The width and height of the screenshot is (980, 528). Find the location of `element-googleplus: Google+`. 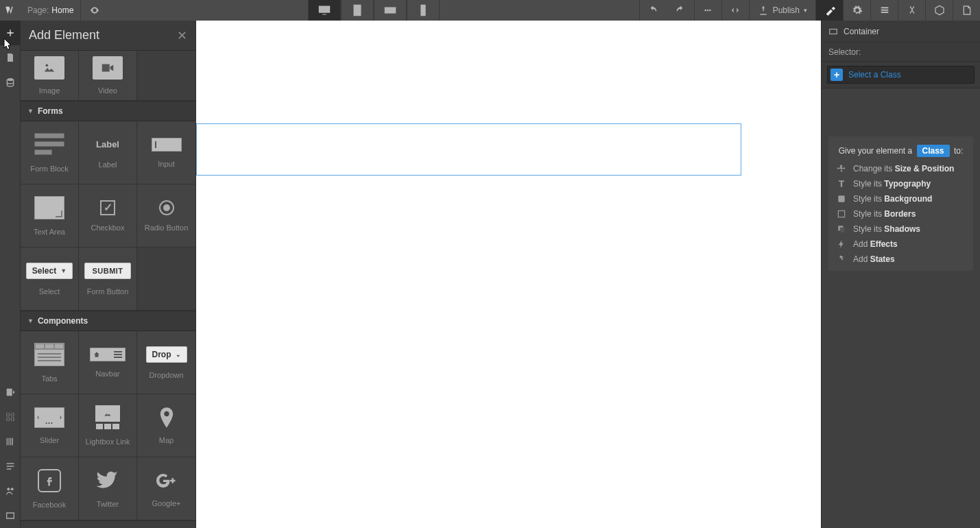

element-googleplus: Google+ is located at coordinates (166, 489).